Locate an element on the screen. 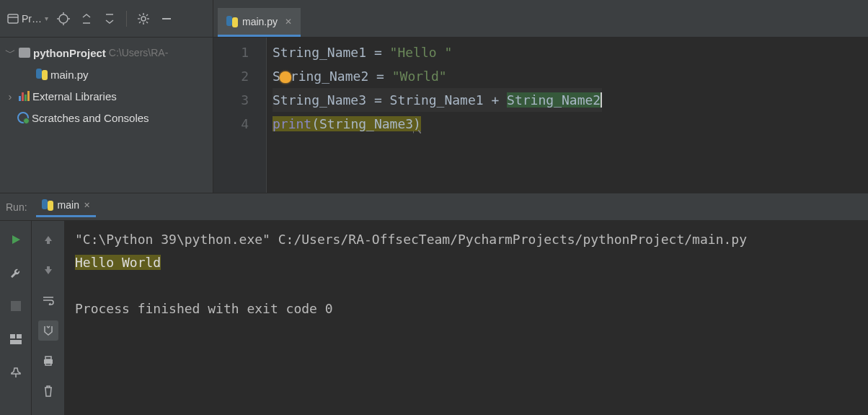  stop-icon is located at coordinates (16, 306).